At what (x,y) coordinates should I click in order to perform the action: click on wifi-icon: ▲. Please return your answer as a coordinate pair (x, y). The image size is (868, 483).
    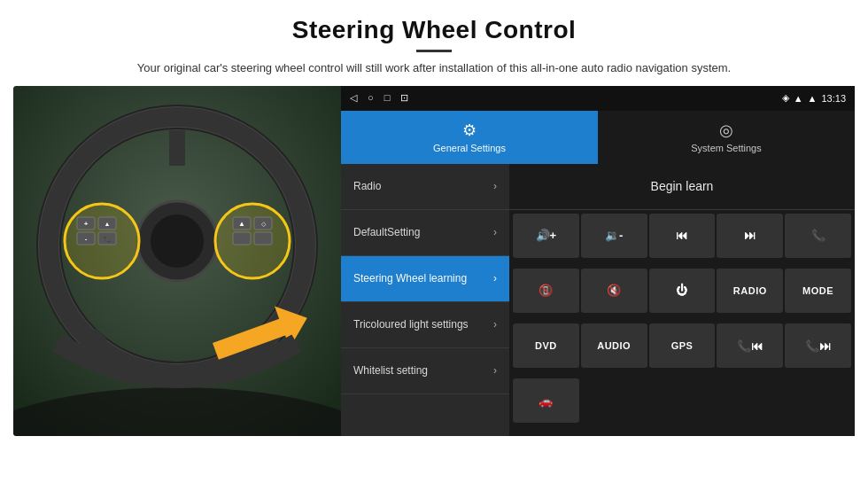
    Looking at the image, I should click on (799, 98).